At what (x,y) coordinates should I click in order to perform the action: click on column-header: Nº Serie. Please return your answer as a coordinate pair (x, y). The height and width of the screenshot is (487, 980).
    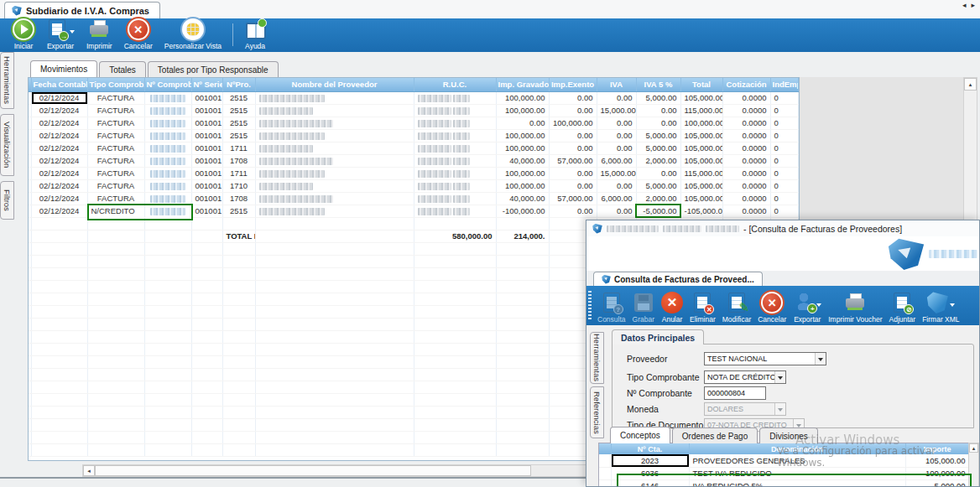
    Looking at the image, I should click on (206, 85).